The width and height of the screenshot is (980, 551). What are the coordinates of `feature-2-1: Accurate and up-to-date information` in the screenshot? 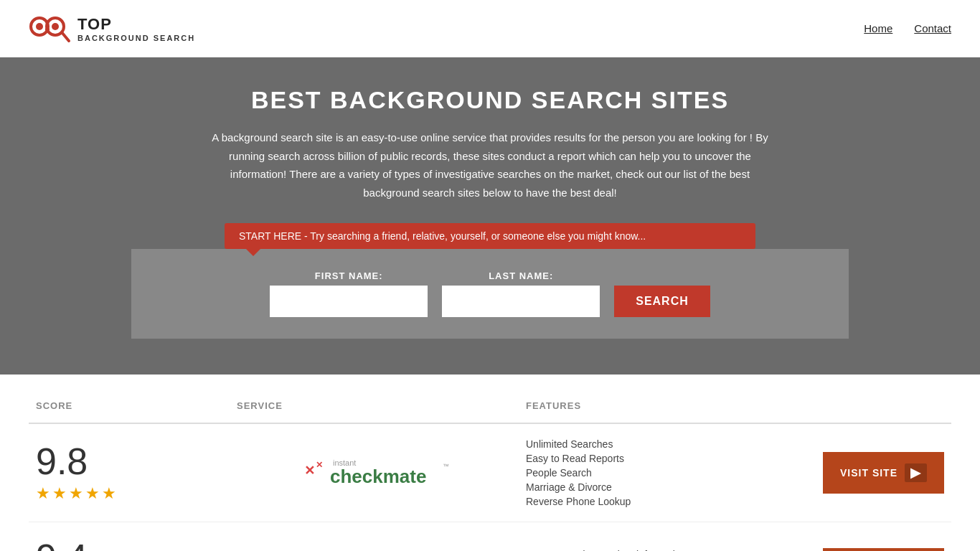 It's located at (670, 550).